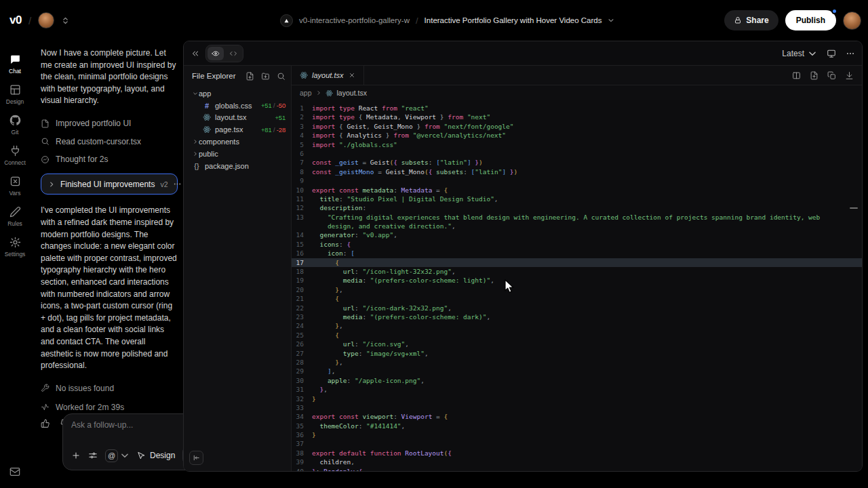  What do you see at coordinates (576, 153) in the screenshot?
I see `code-line: 6` at bounding box center [576, 153].